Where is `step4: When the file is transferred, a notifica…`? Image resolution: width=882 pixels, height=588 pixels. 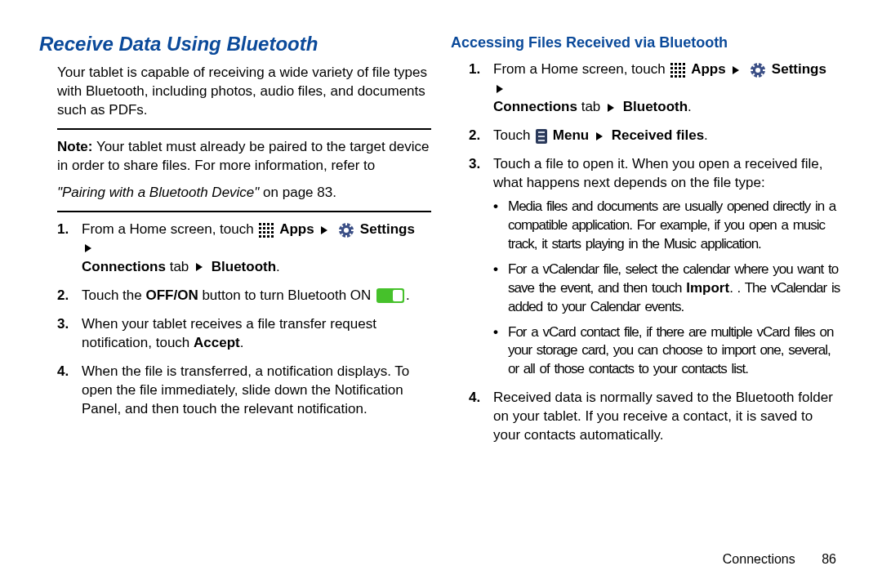
step4: When the file is transferred, a notifica… is located at coordinates (245, 390).